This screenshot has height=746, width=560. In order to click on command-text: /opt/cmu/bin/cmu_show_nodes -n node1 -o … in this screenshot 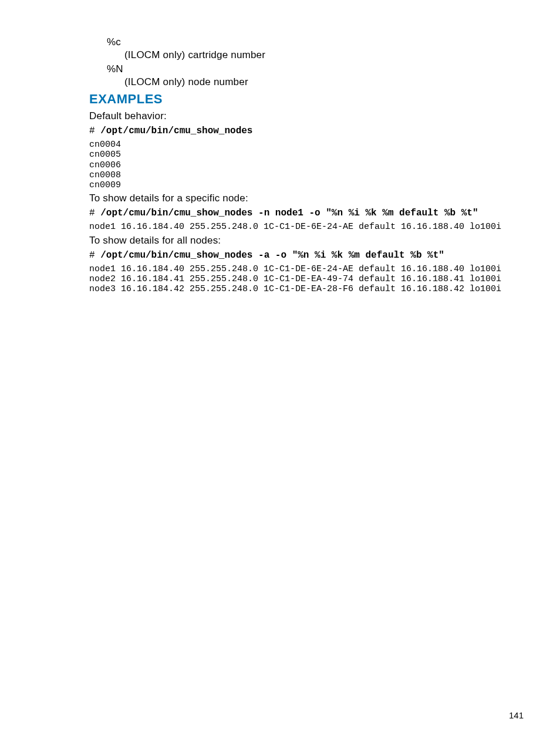, I will do `click(289, 213)`.